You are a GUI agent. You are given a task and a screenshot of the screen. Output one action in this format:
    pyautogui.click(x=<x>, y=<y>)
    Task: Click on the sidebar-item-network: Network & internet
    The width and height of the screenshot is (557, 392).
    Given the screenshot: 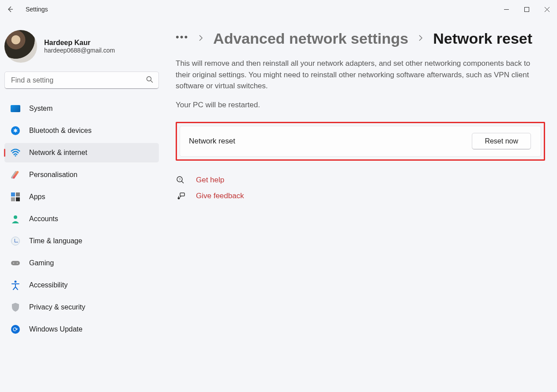 What is the action you would take?
    pyautogui.click(x=82, y=153)
    